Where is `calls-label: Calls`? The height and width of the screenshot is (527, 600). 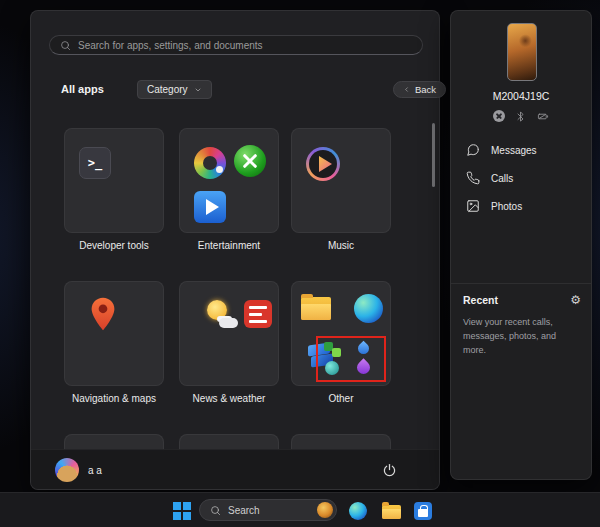
calls-label: Calls is located at coordinates (502, 178).